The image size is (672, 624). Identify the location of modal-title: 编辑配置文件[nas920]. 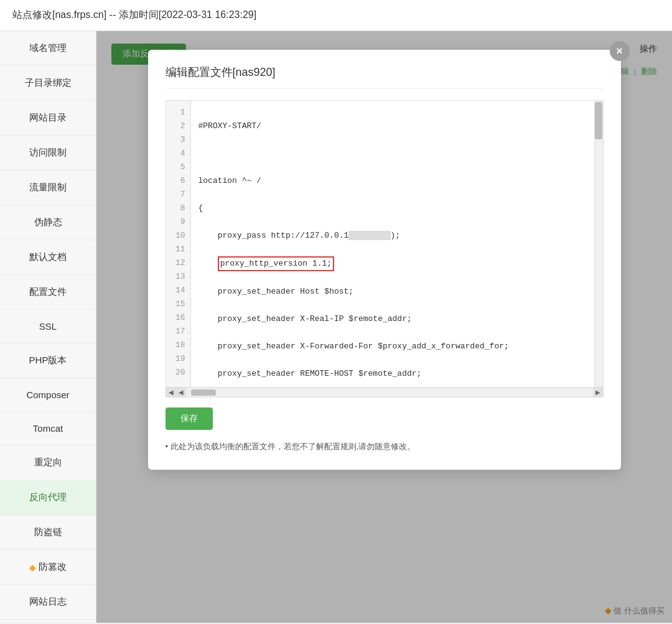
(385, 77).